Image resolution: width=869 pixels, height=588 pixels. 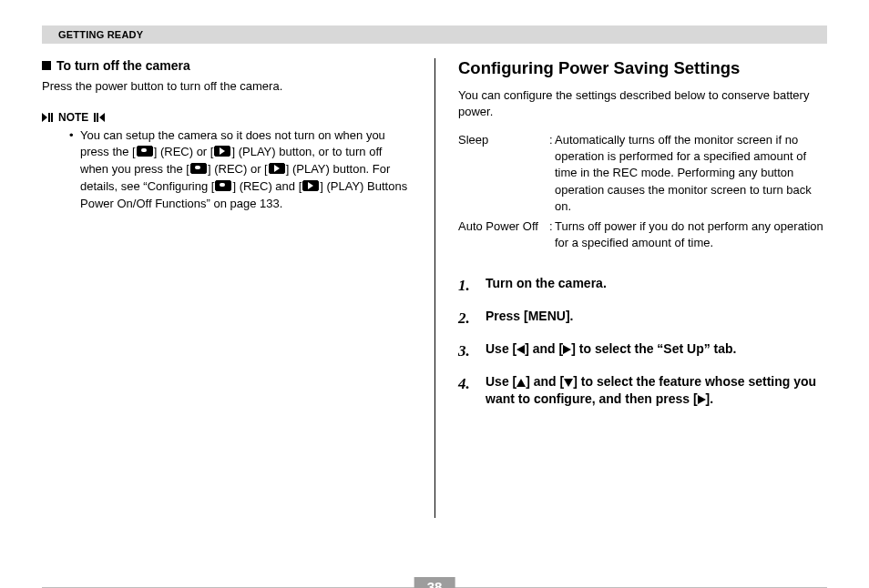 I want to click on page-number: 38, so click(x=435, y=583).